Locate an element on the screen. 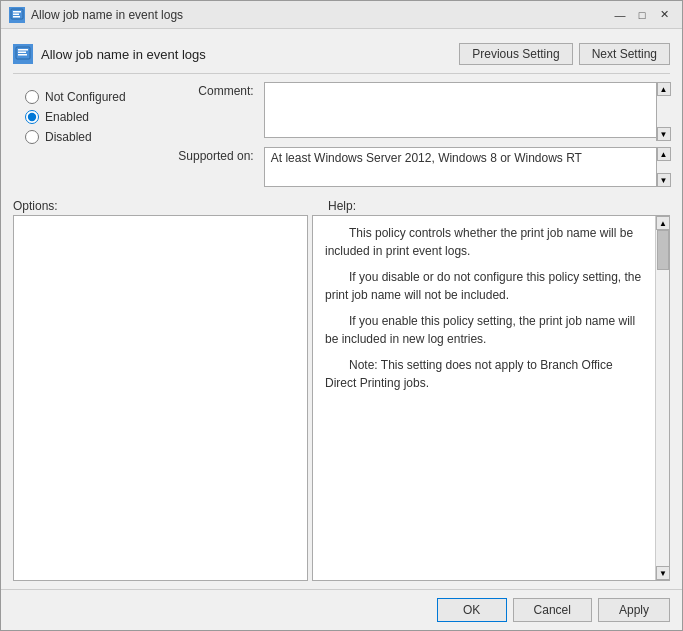 This screenshot has width=683, height=631. help-scroll-down: ▼ is located at coordinates (663, 573).